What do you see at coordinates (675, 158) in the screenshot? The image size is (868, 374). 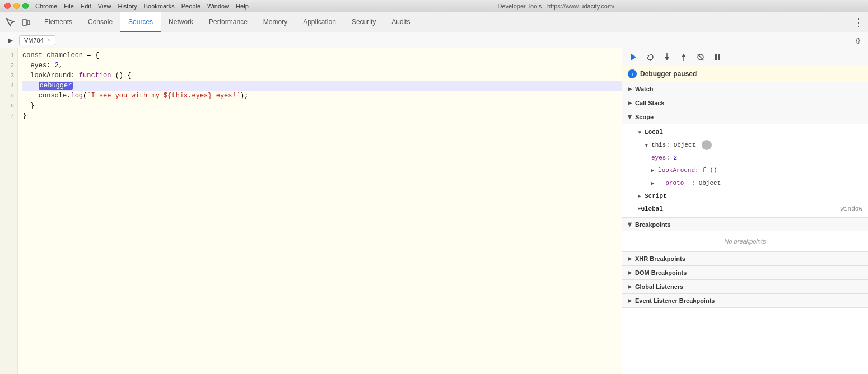 I see `scope-eyes-value: 2` at bounding box center [675, 158].